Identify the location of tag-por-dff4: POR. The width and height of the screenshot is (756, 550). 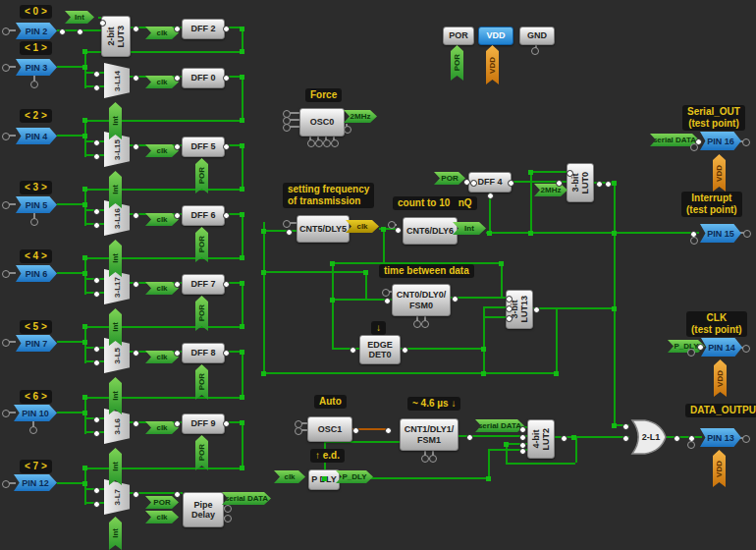
(450, 179).